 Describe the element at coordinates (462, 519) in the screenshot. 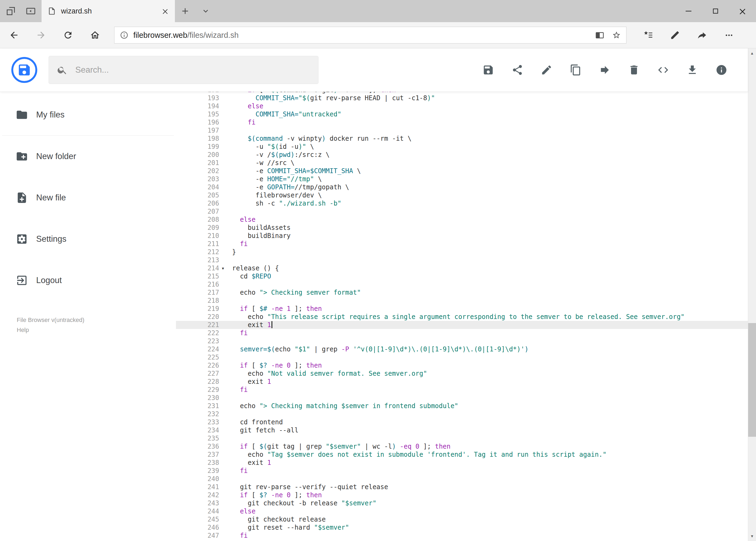

I see `code-line: 245 git checkout release` at that location.